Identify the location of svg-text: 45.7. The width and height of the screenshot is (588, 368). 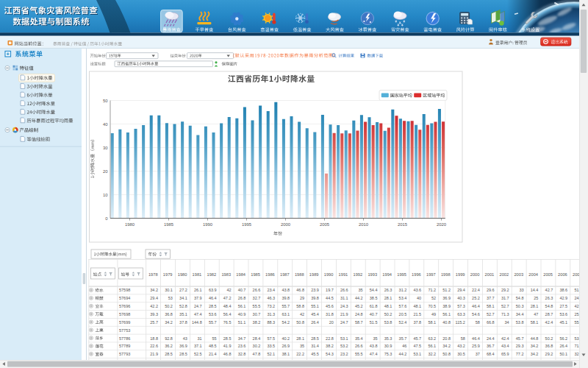
(520, 339).